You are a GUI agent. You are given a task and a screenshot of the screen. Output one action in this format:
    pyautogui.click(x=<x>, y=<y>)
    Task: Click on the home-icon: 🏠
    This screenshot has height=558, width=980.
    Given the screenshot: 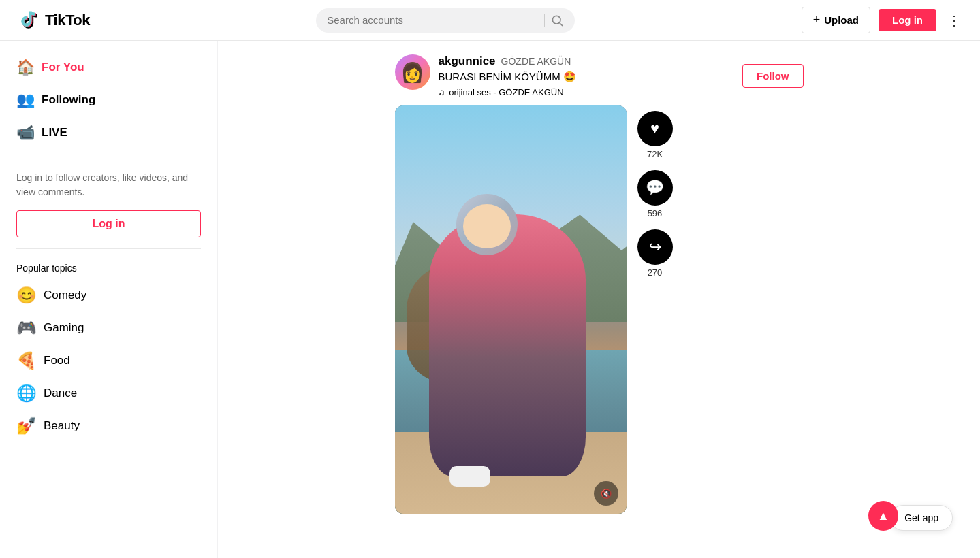 What is the action you would take?
    pyautogui.click(x=26, y=67)
    